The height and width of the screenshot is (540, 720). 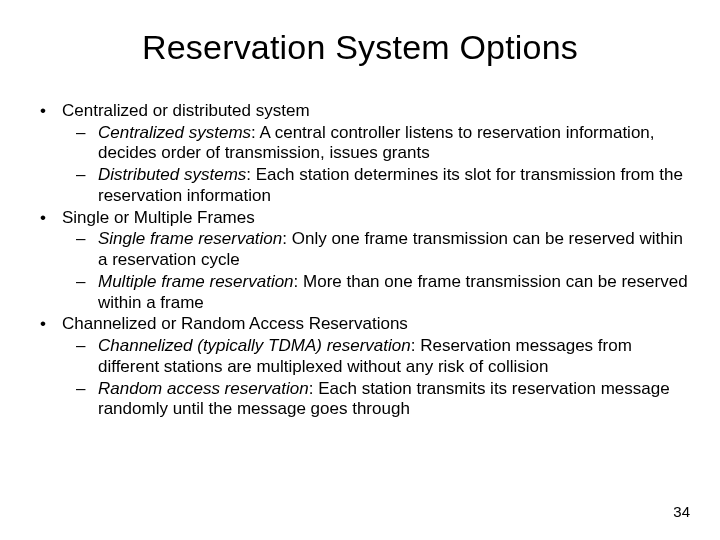 I want to click on term: Single frame reservation, so click(x=190, y=238).